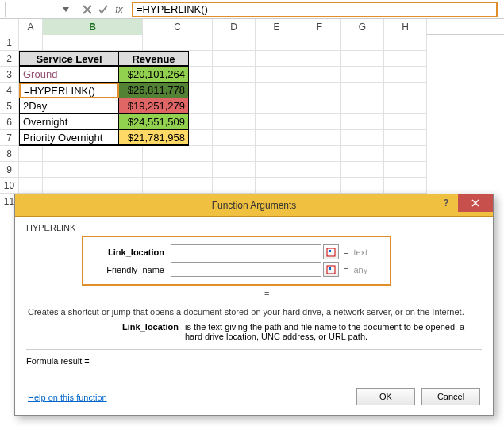  I want to click on formula-input: =HYPERLINK(), so click(314, 10).